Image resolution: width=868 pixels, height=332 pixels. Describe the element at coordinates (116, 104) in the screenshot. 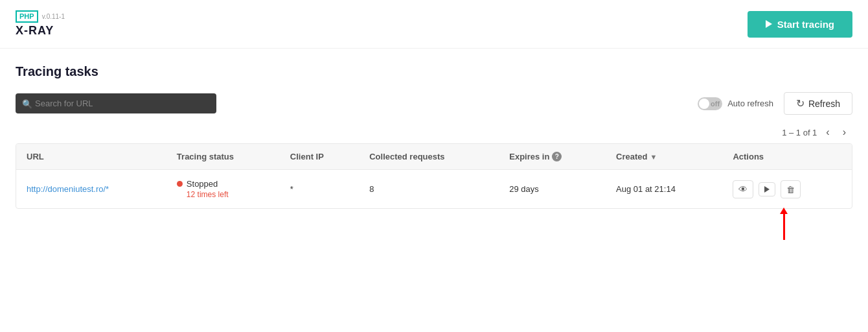

I see `search-wrapper: 🔍` at that location.